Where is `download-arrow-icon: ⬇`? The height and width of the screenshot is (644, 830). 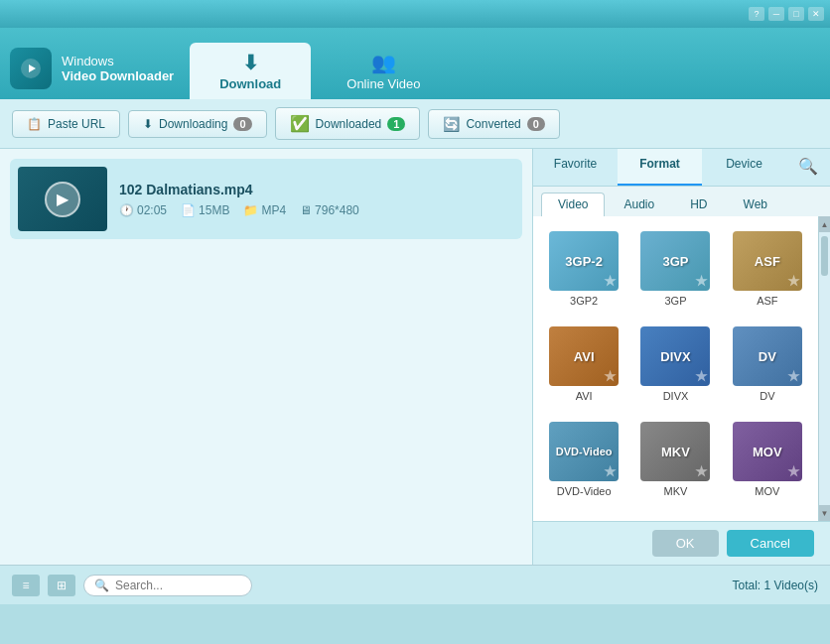 download-arrow-icon: ⬇ is located at coordinates (148, 124).